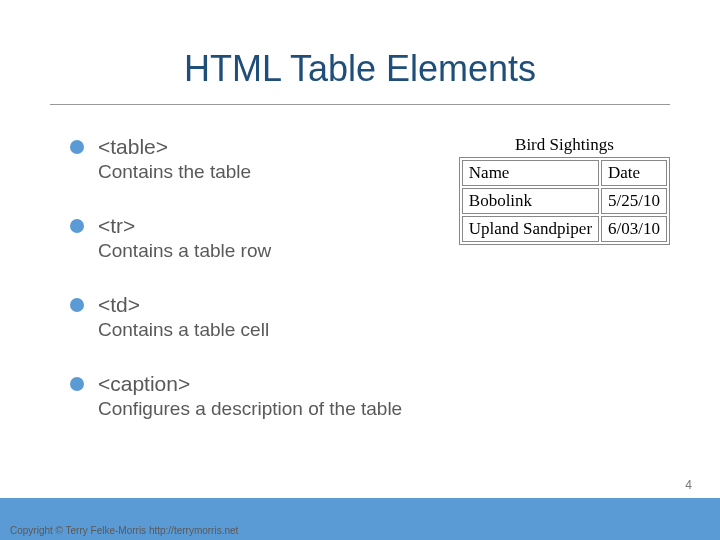 This screenshot has height=540, width=720. I want to click on bullet-text: <caption> Configures a description of th…, so click(250, 396).